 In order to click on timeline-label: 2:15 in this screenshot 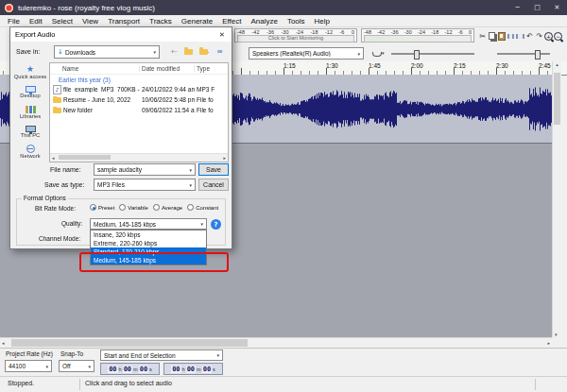, I will do `click(459, 66)`.